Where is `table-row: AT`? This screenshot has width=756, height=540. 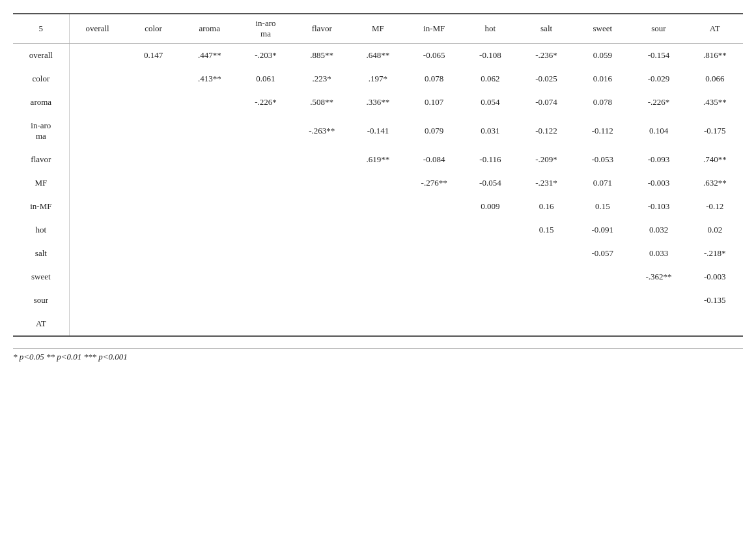 table-row: AT is located at coordinates (378, 324).